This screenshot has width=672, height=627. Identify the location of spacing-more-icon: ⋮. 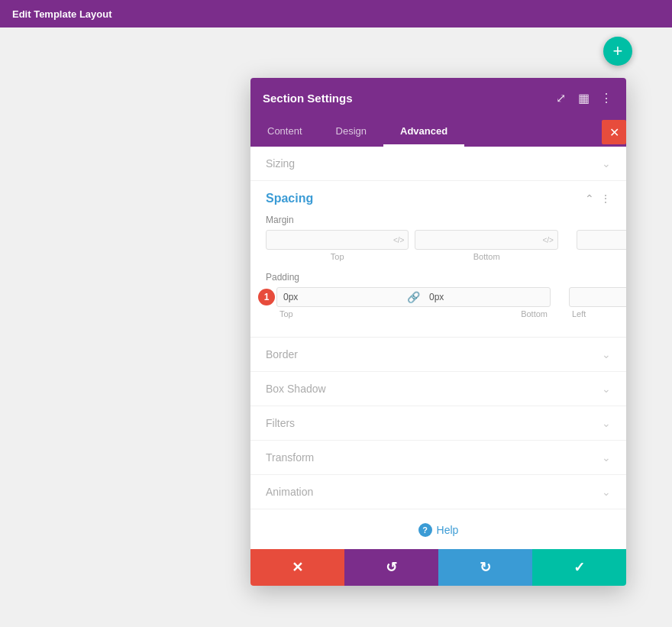
(606, 199).